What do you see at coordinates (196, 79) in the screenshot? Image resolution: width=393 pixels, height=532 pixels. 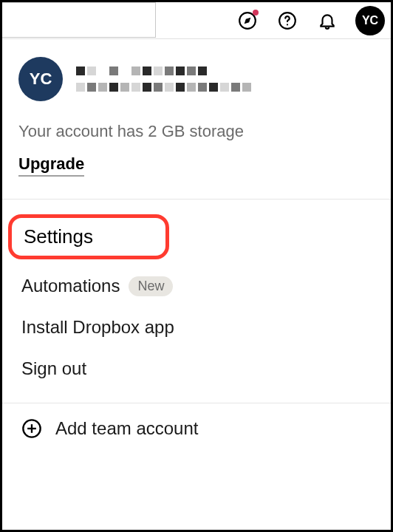 I see `profile-row: YC` at bounding box center [196, 79].